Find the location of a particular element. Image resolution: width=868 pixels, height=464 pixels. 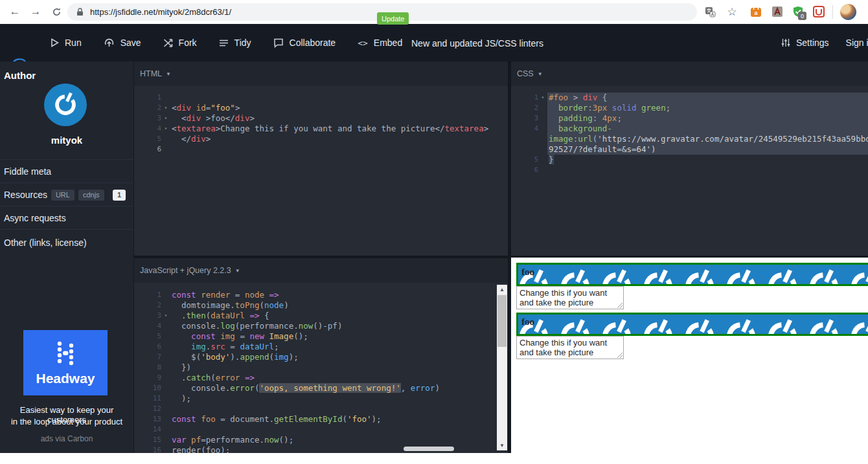

translate-icon is located at coordinates (710, 12).